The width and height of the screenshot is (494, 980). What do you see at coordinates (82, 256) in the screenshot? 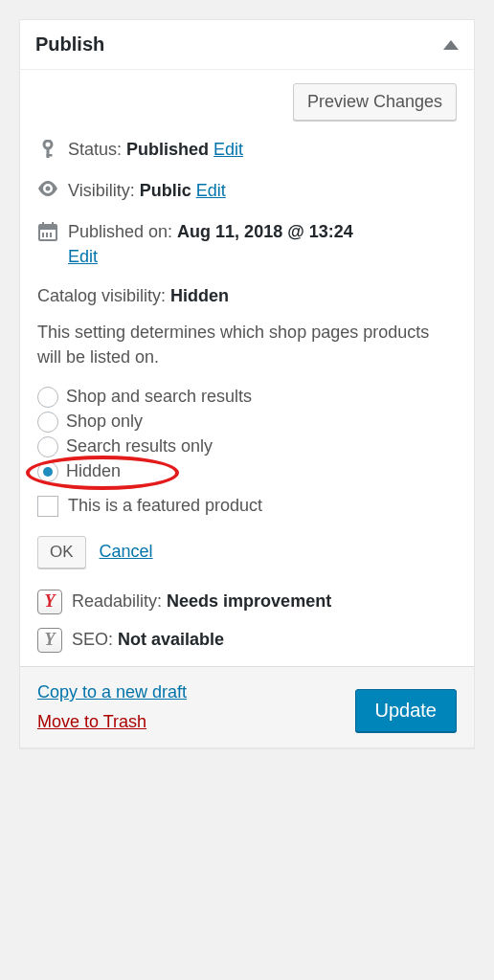
I see `published-on-edit-link: Edit` at bounding box center [82, 256].